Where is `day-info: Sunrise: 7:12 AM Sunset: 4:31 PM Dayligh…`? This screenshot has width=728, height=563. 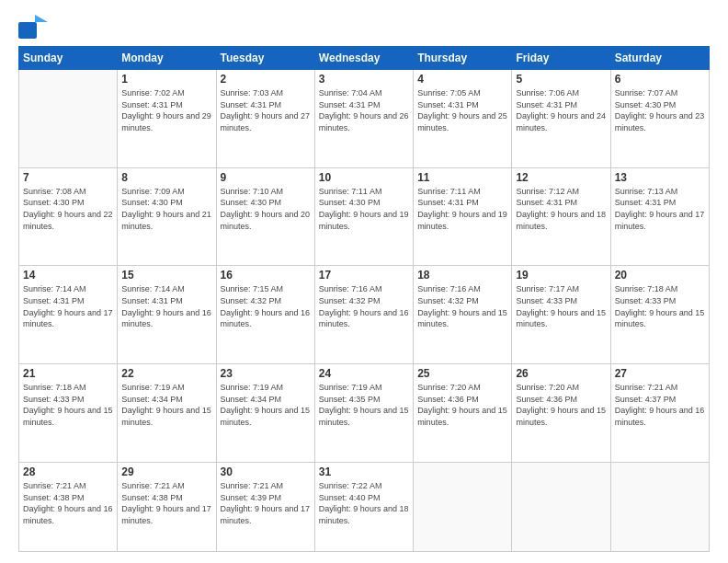 day-info: Sunrise: 7:12 AM Sunset: 4:31 PM Dayligh… is located at coordinates (561, 209).